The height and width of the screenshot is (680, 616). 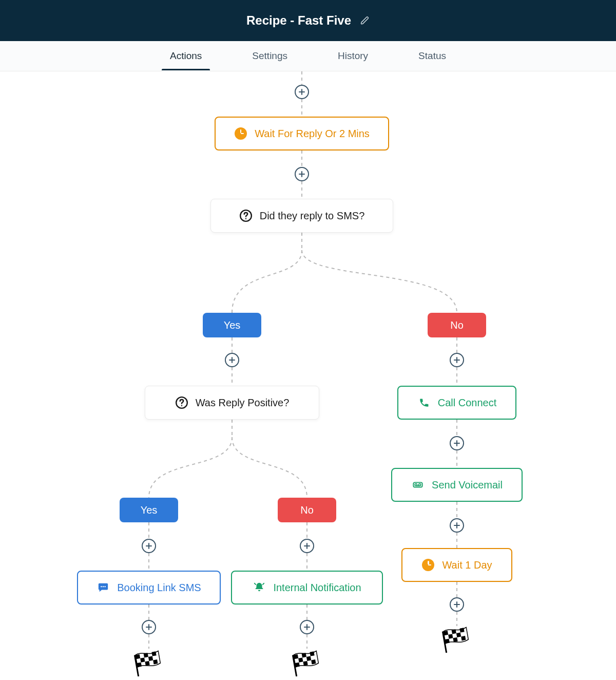 I want to click on bell-icon, so click(x=259, y=588).